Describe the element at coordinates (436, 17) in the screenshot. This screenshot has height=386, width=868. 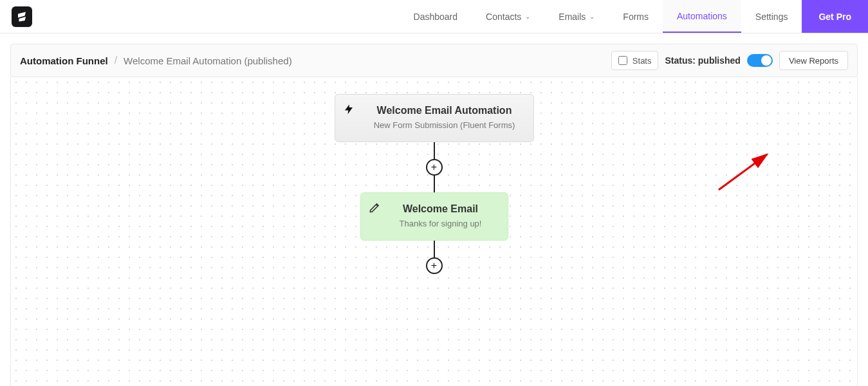
I see `nav-dashboard-label: Dashboard` at that location.